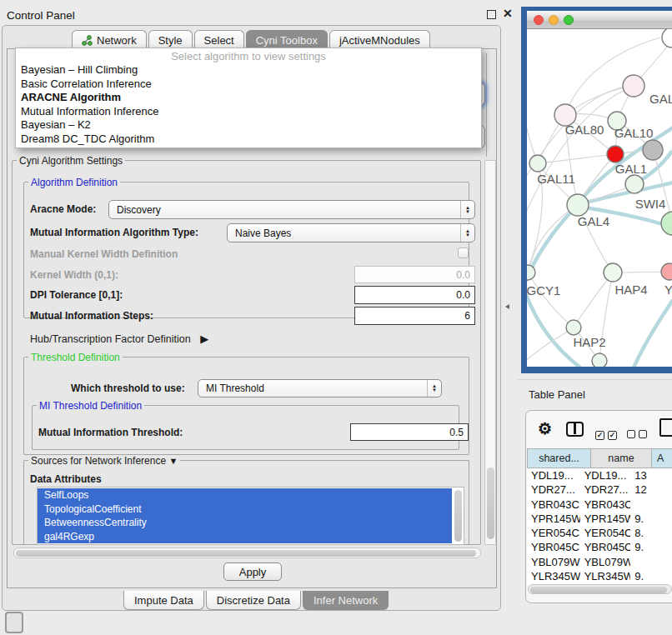  I want to click on table-row: YER054CYER054C8., so click(599, 533).